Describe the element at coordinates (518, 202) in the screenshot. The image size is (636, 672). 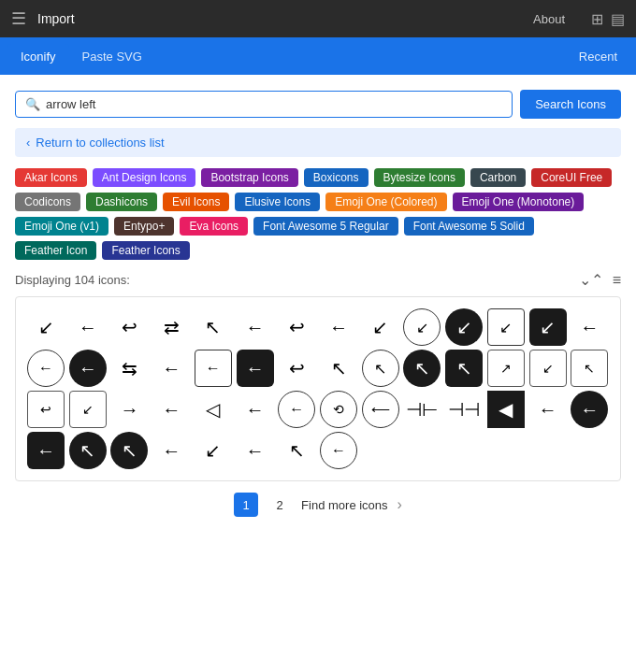
I see `tag-emoji-one-monotone: Emoji One (Monotone)` at that location.